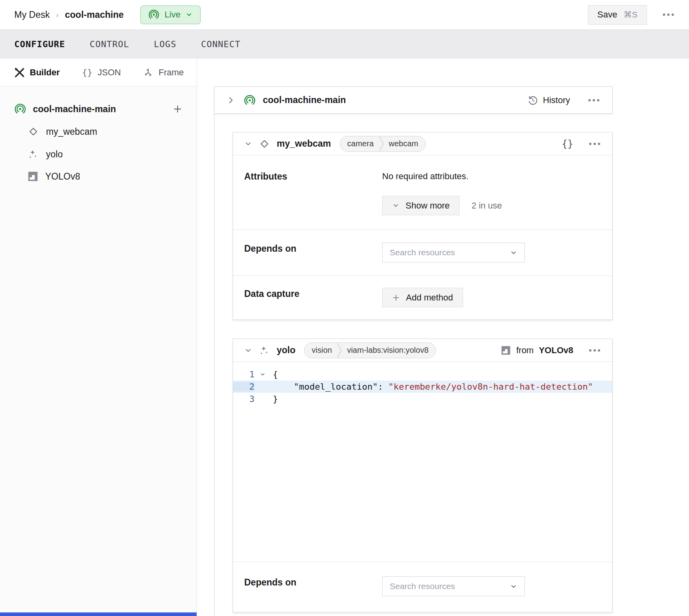  Describe the element at coordinates (262, 374) in the screenshot. I see `fold-chevron-down-icon` at that location.